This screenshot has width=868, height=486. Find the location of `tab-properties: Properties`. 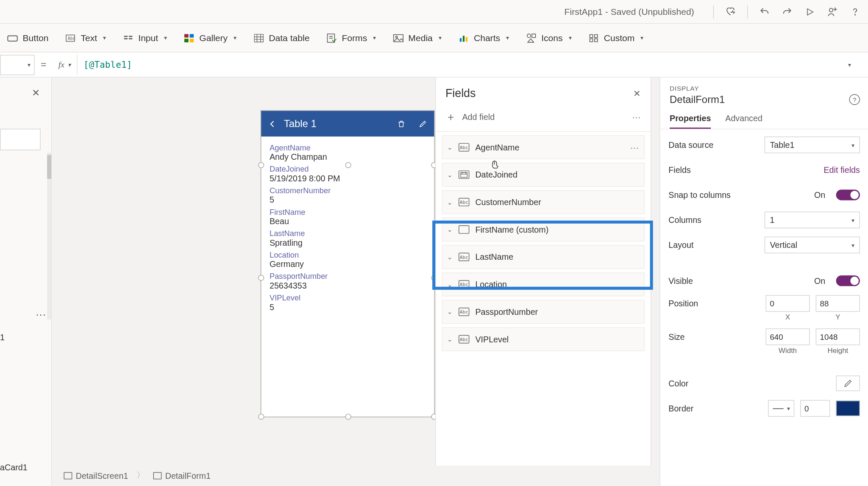

tab-properties: Properties is located at coordinates (690, 121).